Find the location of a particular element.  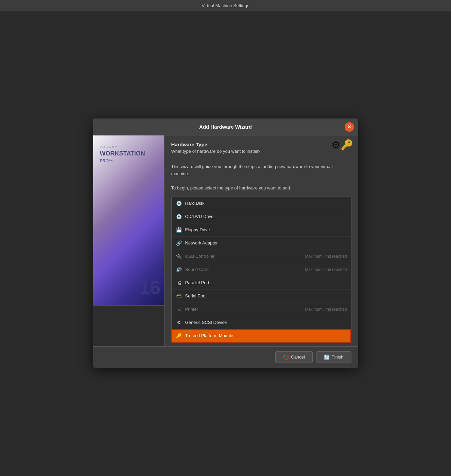

hardware-item-floppy: 💾Floppy Drive is located at coordinates (261, 230).